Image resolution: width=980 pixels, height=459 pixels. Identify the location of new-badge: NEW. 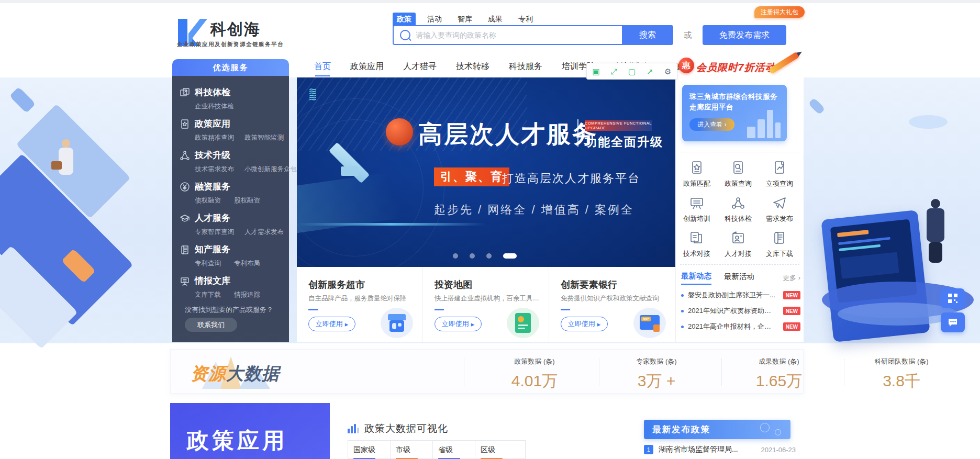
(792, 295).